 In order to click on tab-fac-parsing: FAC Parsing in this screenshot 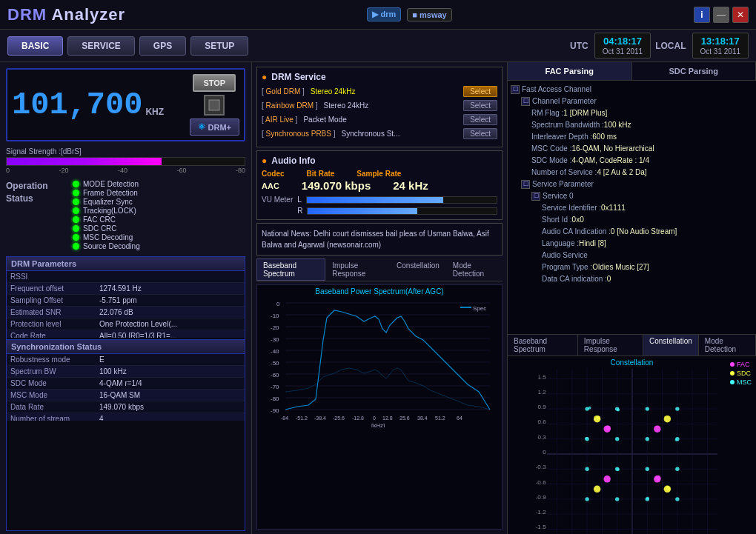, I will do `click(570, 71)`.